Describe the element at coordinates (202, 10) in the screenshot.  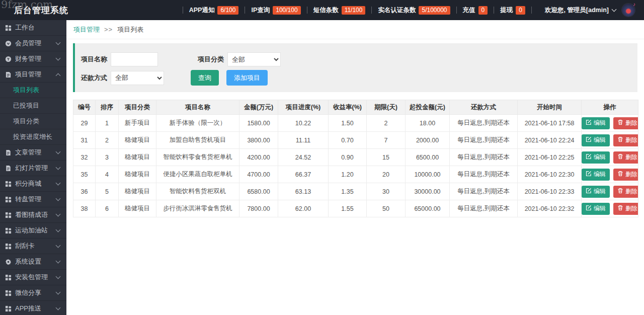
I see `stat-label: APP通知` at that location.